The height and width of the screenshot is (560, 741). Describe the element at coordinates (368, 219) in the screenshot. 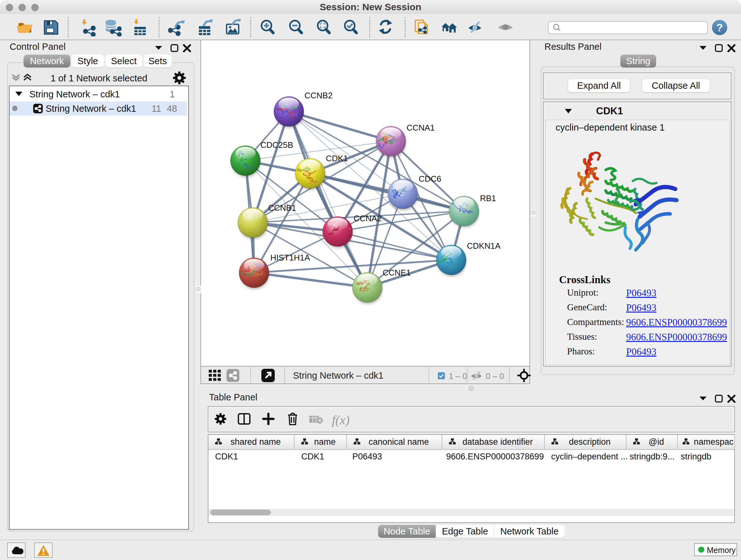

I see `svg-text: CCNA2` at that location.